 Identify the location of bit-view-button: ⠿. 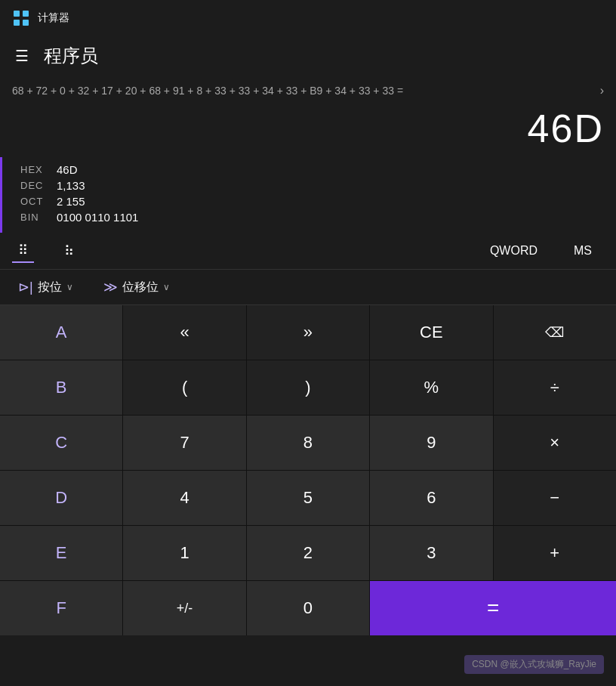
(23, 251).